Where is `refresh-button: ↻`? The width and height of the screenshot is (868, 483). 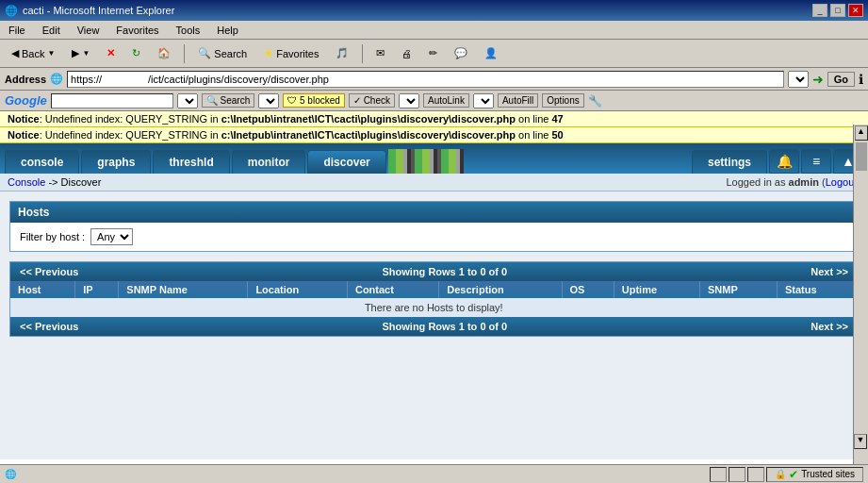
refresh-button: ↻ is located at coordinates (136, 54).